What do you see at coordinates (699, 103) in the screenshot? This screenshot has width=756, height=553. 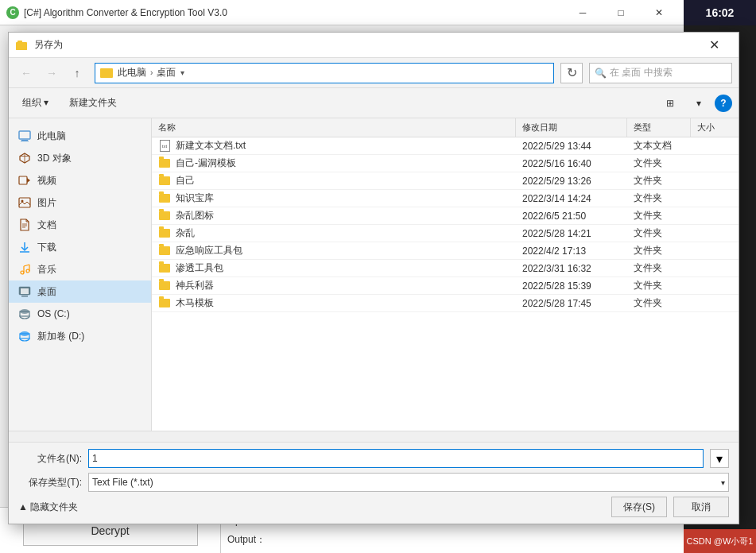 I see `view-options-button: ▾` at bounding box center [699, 103].